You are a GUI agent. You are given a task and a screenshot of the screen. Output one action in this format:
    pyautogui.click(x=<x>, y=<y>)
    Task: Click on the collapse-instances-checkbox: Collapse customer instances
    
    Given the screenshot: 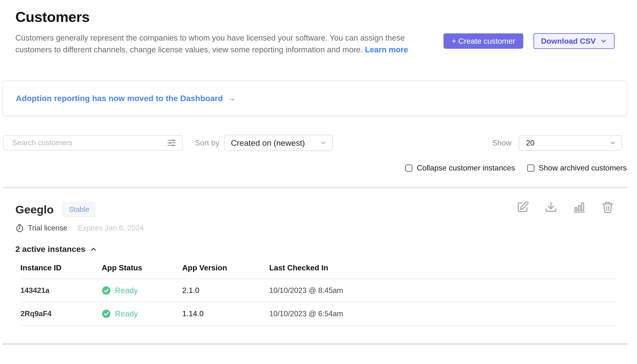 What is the action you would take?
    pyautogui.click(x=460, y=168)
    